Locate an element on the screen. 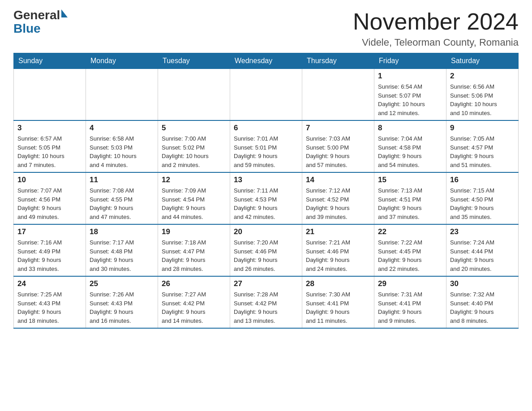  day-number: 10 is located at coordinates (50, 180).